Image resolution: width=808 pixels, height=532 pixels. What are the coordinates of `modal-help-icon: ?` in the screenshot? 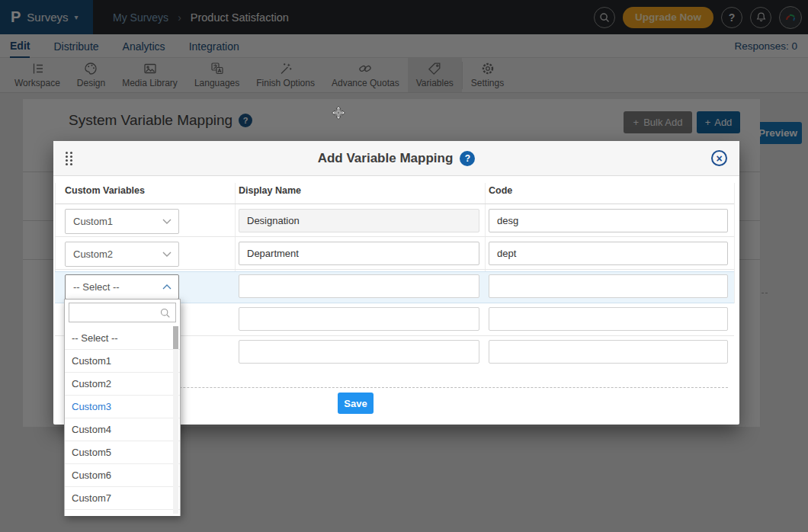 It's located at (467, 159).